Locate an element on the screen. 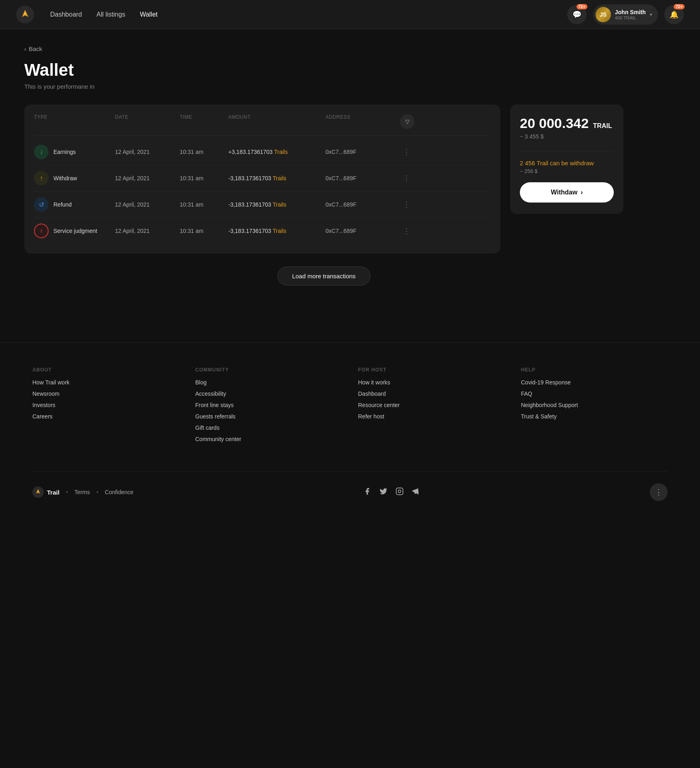 This screenshot has height=768, width=700. footer-link-gift-cards: Gift cards is located at coordinates (268, 428).